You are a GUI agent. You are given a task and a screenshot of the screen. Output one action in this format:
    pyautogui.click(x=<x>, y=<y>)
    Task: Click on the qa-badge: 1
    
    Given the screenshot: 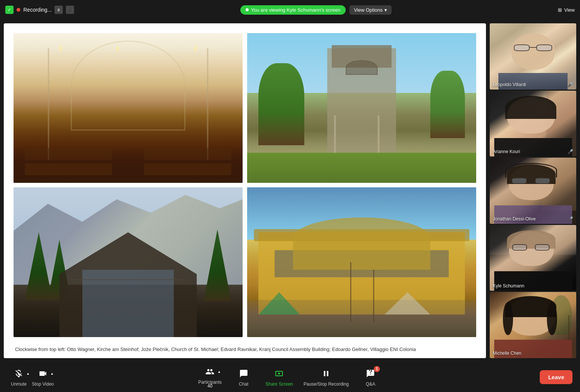 What is the action you would take?
    pyautogui.click(x=377, y=369)
    